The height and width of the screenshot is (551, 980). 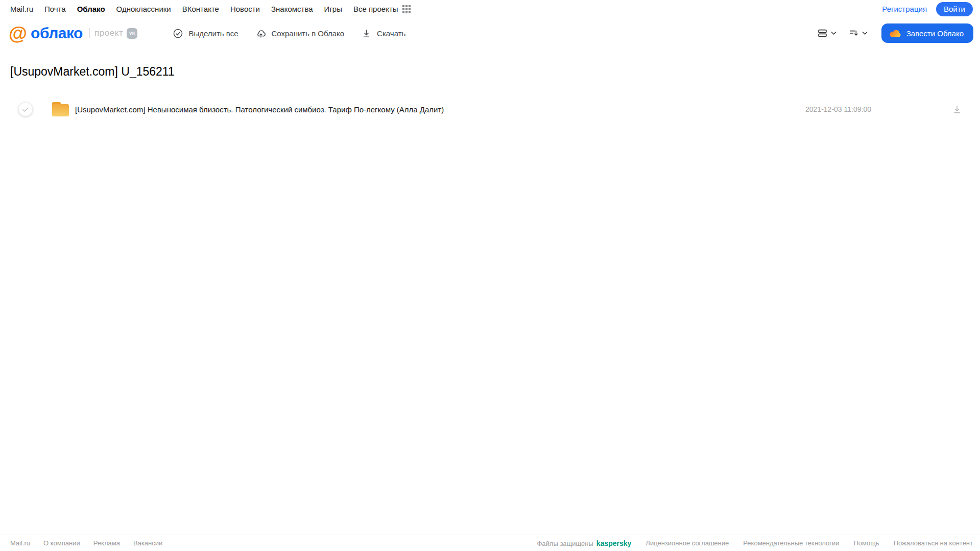 I want to click on select-all-button: Выделить все, so click(x=205, y=34).